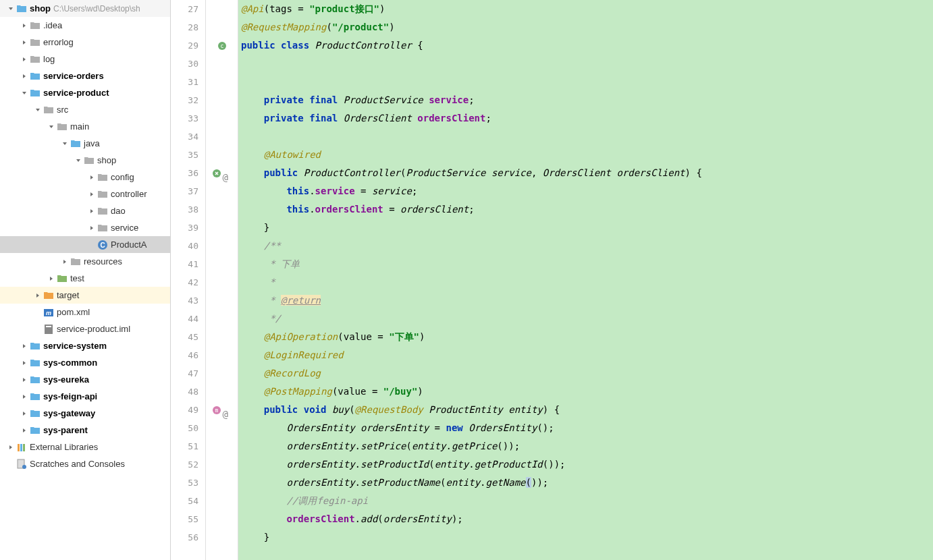 The image size is (933, 560). Describe the element at coordinates (222, 280) in the screenshot. I see `gutter-icons: c@m@` at that location.